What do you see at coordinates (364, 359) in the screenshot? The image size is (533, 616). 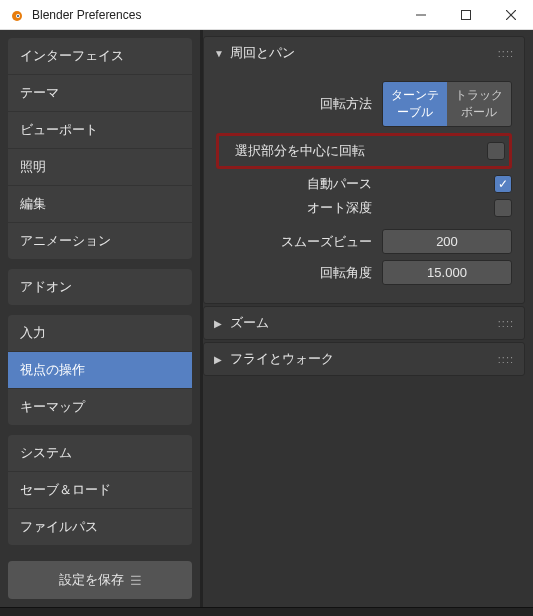 I see `panel-fly-walk: ▶ フライとウォーク ::::` at bounding box center [364, 359].